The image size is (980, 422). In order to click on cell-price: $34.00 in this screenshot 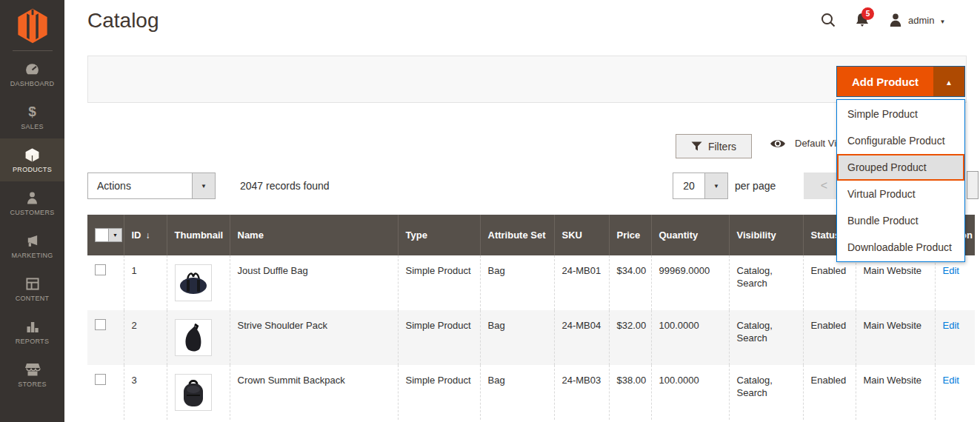, I will do `click(630, 283)`.